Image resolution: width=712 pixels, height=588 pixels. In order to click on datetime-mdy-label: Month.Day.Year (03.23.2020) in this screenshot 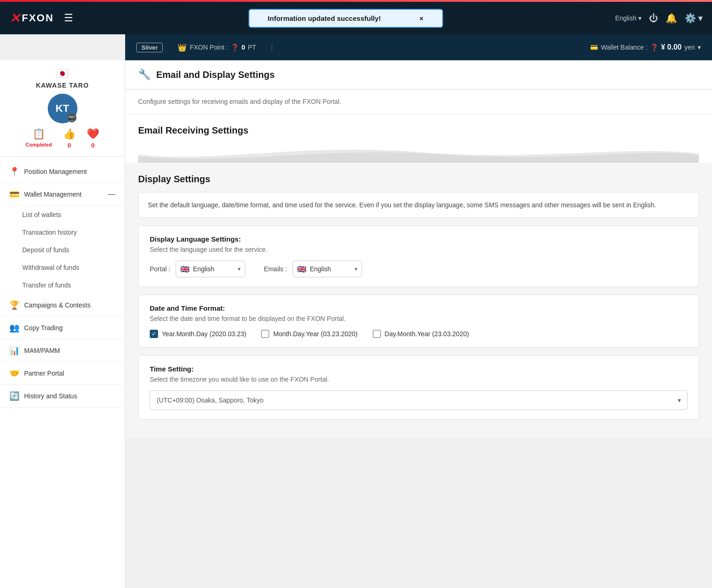, I will do `click(315, 334)`.